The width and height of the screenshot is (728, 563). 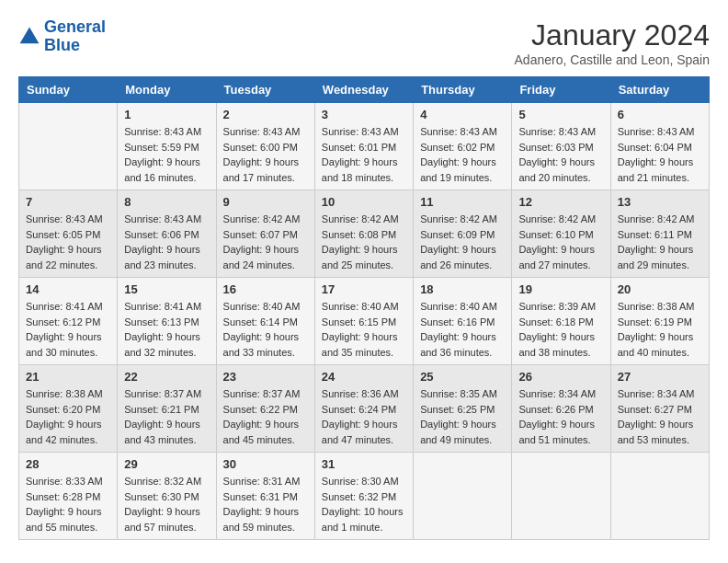 What do you see at coordinates (266, 482) in the screenshot?
I see `cell-line: Sunrise: 8:31 AM` at bounding box center [266, 482].